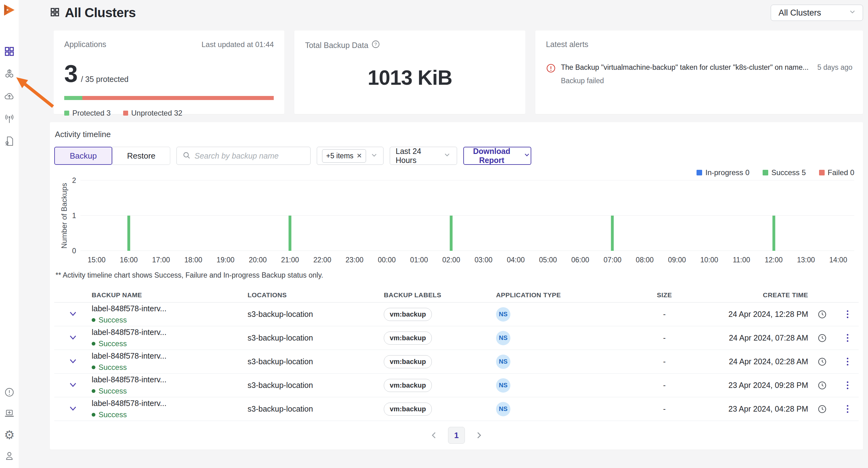 Image resolution: width=868 pixels, height=468 pixels. I want to click on legend-success: Success 5, so click(784, 173).